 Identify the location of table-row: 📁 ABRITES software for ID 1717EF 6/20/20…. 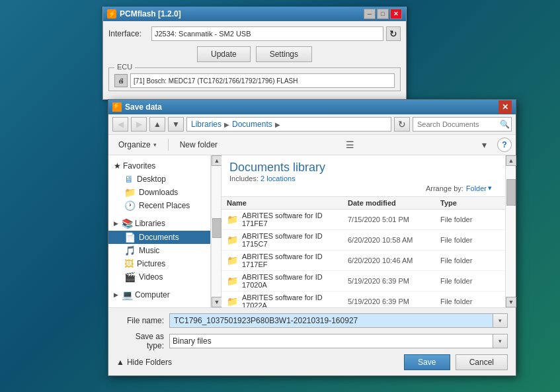
(364, 260).